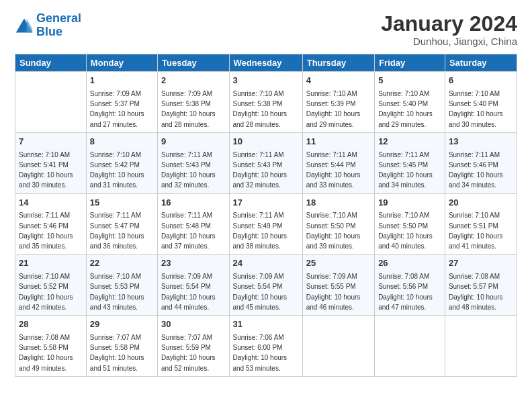 This screenshot has height=411, width=532. I want to click on day-info: Sunrise: 7:10 AMSunset: 5:53 PMDaylight:…, so click(117, 291).